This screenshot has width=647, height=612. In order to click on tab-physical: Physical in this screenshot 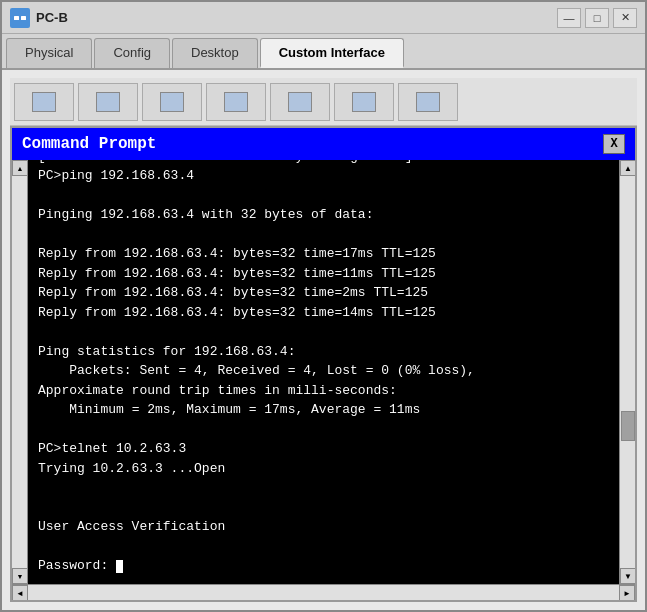, I will do `click(49, 53)`.